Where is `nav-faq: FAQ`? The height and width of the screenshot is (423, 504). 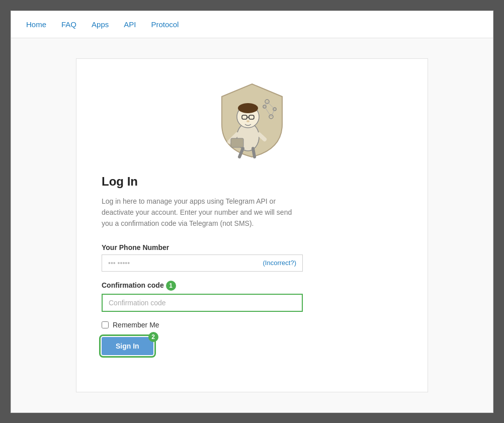
nav-faq: FAQ is located at coordinates (69, 24).